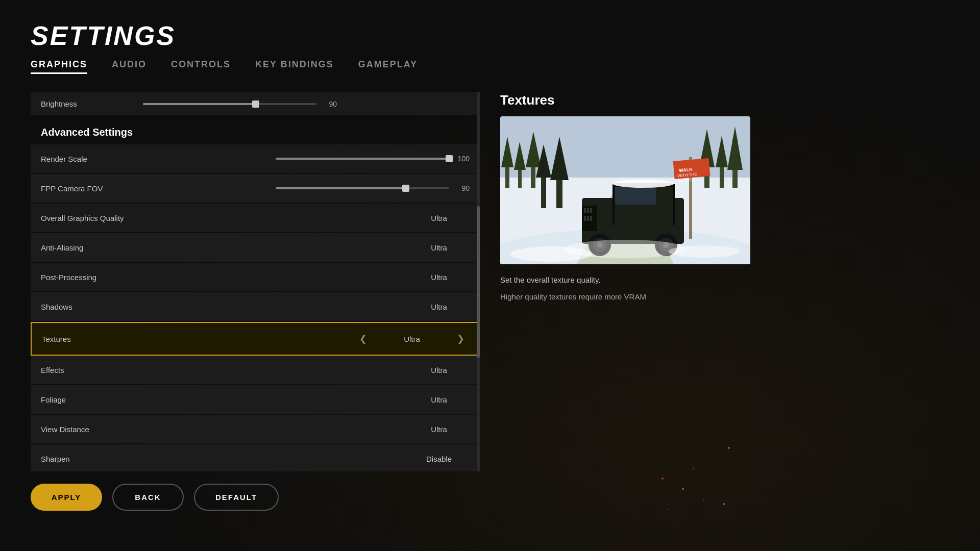 This screenshot has width=980, height=551. I want to click on tab-audio: AUDIO, so click(129, 66).